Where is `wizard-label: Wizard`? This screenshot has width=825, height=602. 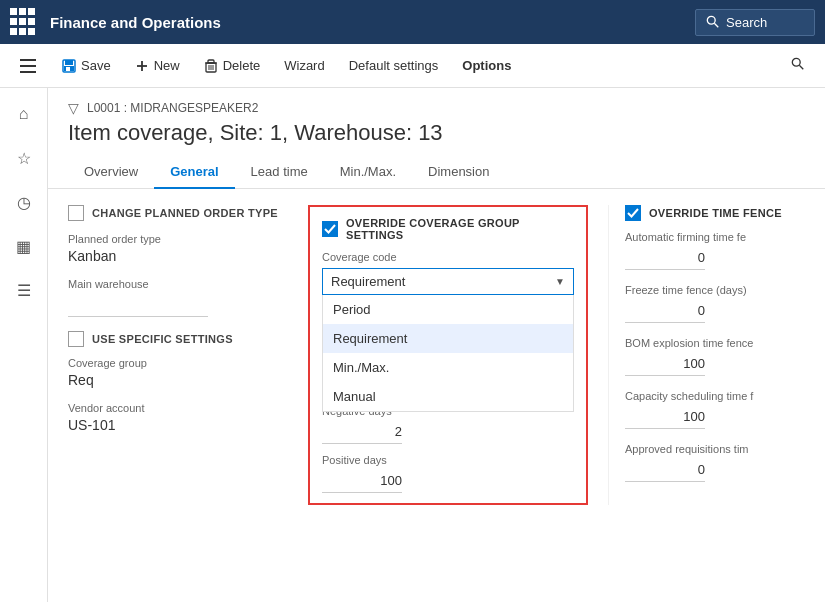
wizard-label: Wizard is located at coordinates (304, 66).